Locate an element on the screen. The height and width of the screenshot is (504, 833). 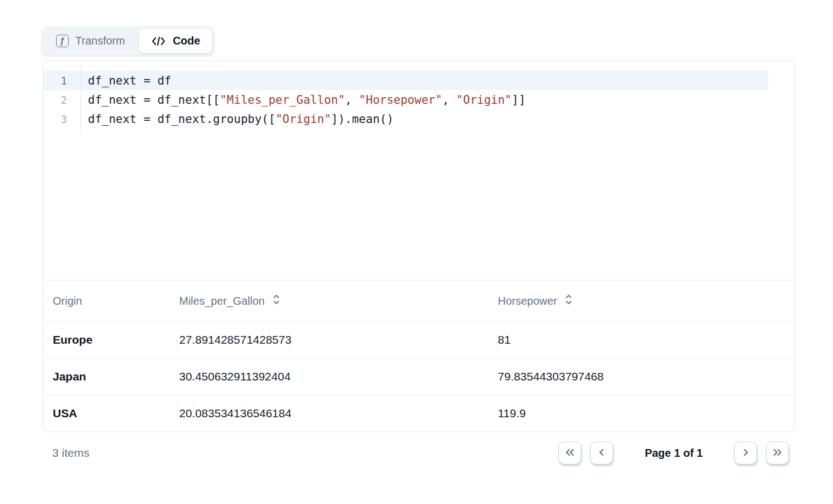
chevron-left-icon is located at coordinates (602, 453).